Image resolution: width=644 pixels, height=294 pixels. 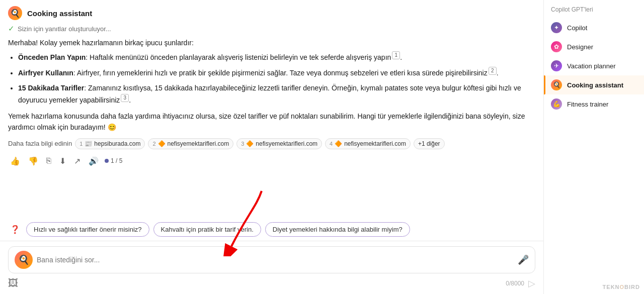 What do you see at coordinates (515, 283) in the screenshot?
I see `char-count-text: 0/8000` at bounding box center [515, 283].